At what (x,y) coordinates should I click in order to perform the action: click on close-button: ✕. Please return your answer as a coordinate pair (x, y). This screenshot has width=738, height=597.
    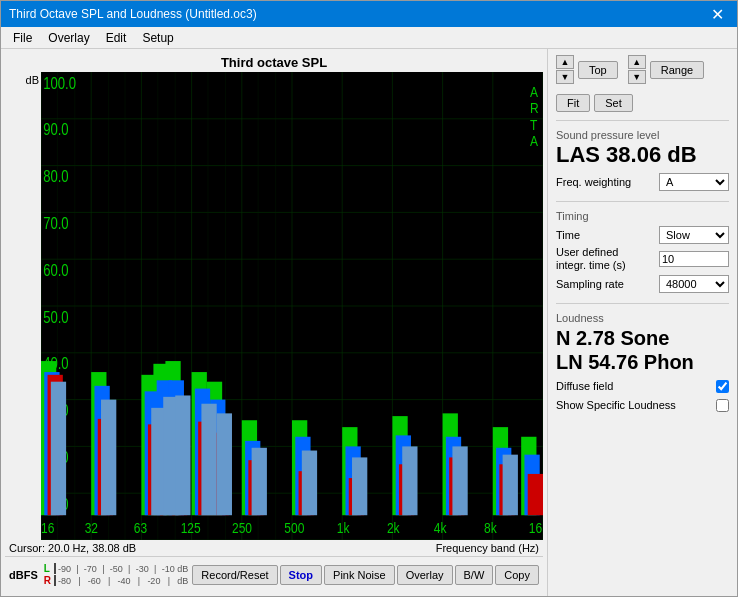
    Looking at the image, I should click on (717, 14).